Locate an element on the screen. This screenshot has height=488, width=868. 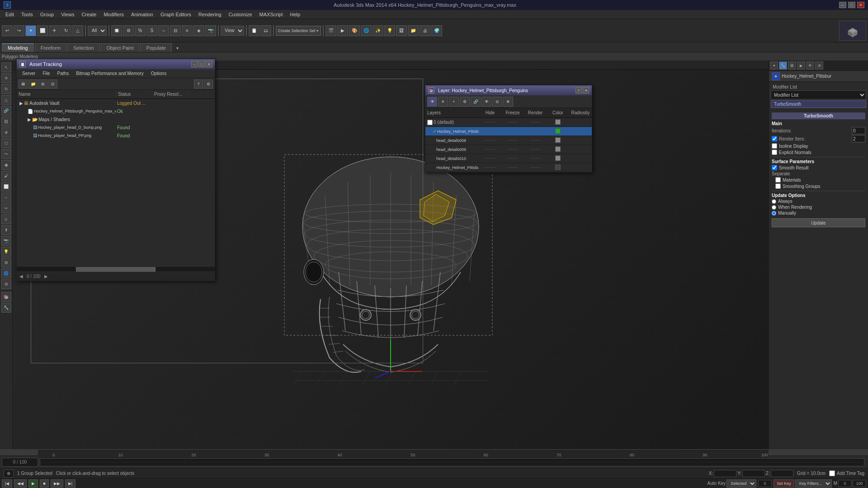
hobj-color is located at coordinates (558, 168).